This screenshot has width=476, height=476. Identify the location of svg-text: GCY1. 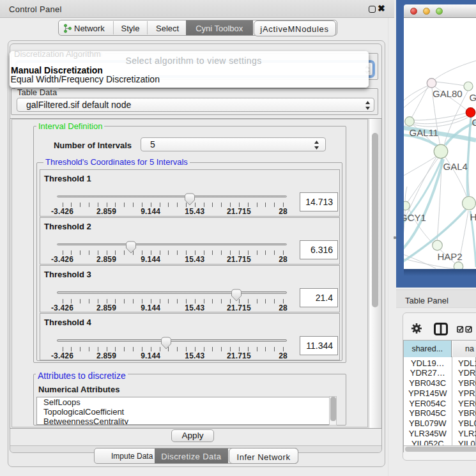
(415, 217).